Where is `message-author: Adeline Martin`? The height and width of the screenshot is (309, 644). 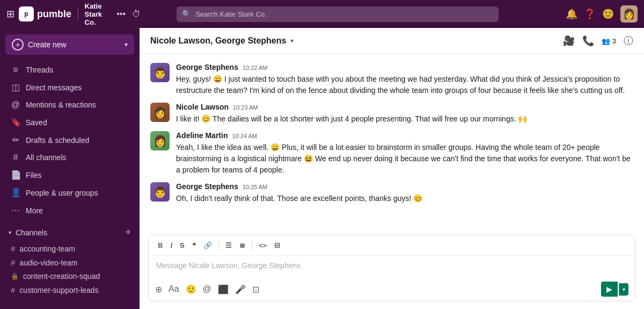 message-author: Adeline Martin is located at coordinates (202, 135).